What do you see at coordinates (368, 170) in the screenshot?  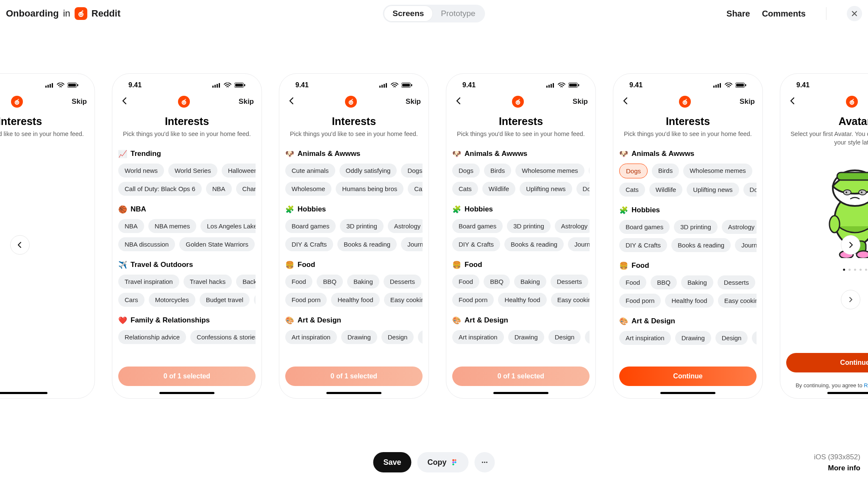 I see `interest-chip: Oddly satisfying` at bounding box center [368, 170].